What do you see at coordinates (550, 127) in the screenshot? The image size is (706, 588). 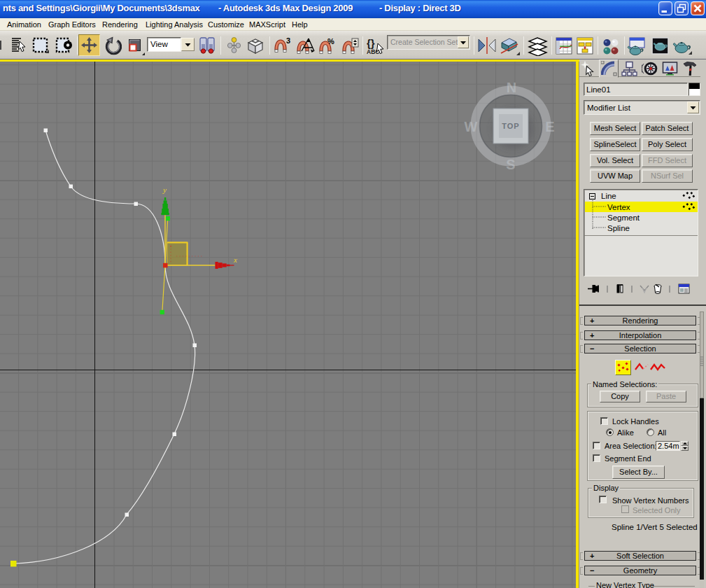 I see `svg-text: E` at bounding box center [550, 127].